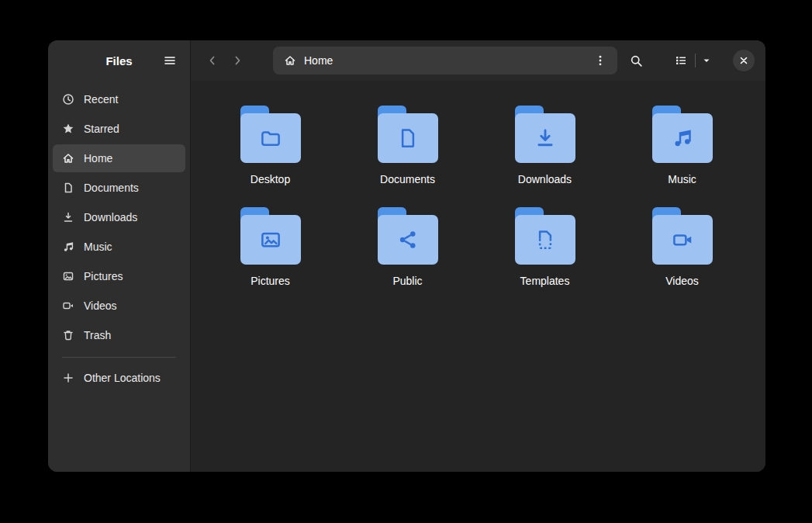 This screenshot has height=523, width=812. What do you see at coordinates (408, 240) in the screenshot?
I see `share-folder-icon` at bounding box center [408, 240].